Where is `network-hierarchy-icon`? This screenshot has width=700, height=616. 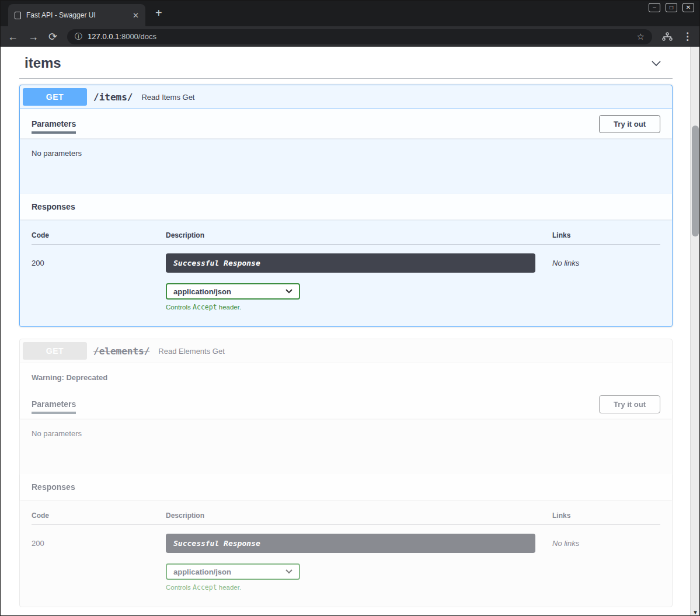
network-hierarchy-icon is located at coordinates (667, 36).